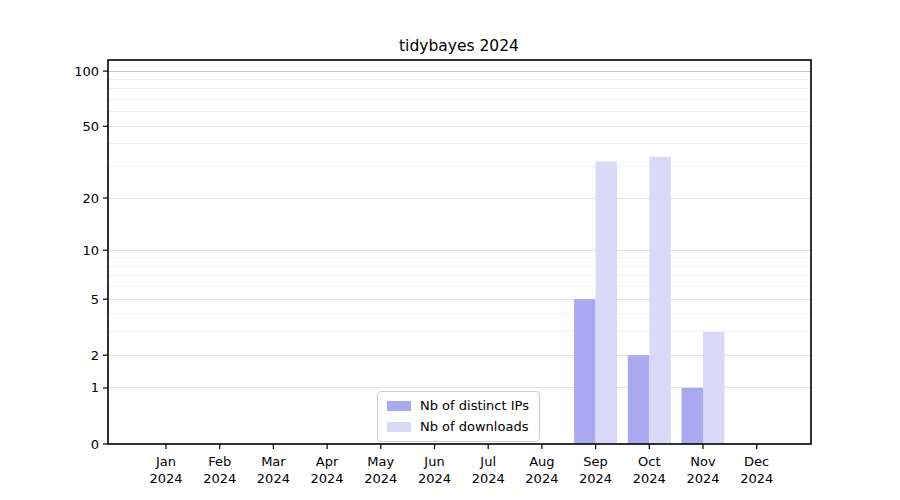 The height and width of the screenshot is (500, 900). What do you see at coordinates (399, 406) in the screenshot?
I see `legend-swatch-distinct-ips` at bounding box center [399, 406].